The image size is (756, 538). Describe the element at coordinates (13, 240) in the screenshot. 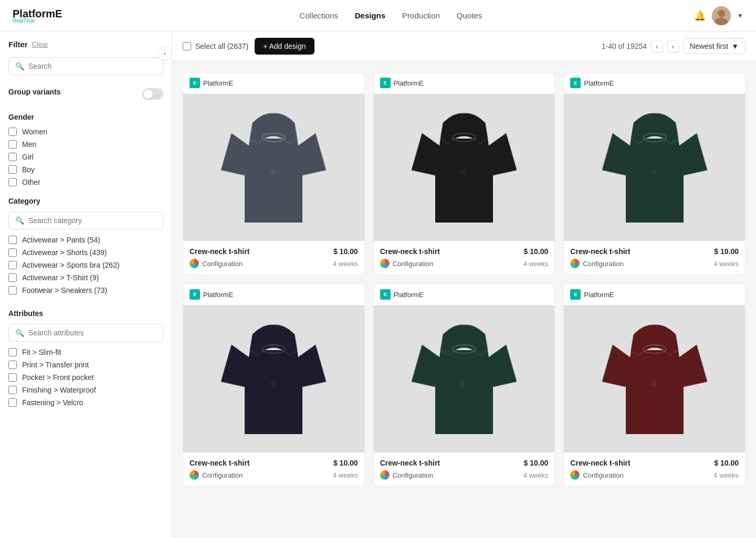

I see `cat-activewear-pants-checkbox` at that location.